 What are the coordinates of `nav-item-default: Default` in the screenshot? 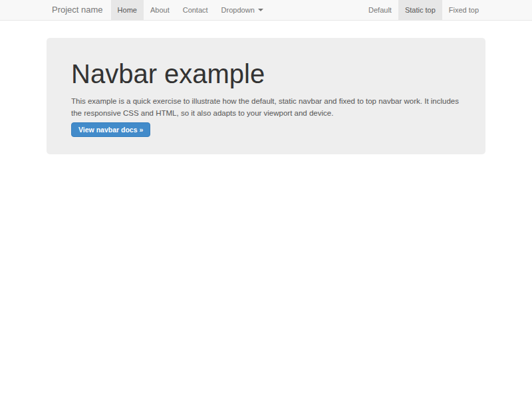 It's located at (380, 10).